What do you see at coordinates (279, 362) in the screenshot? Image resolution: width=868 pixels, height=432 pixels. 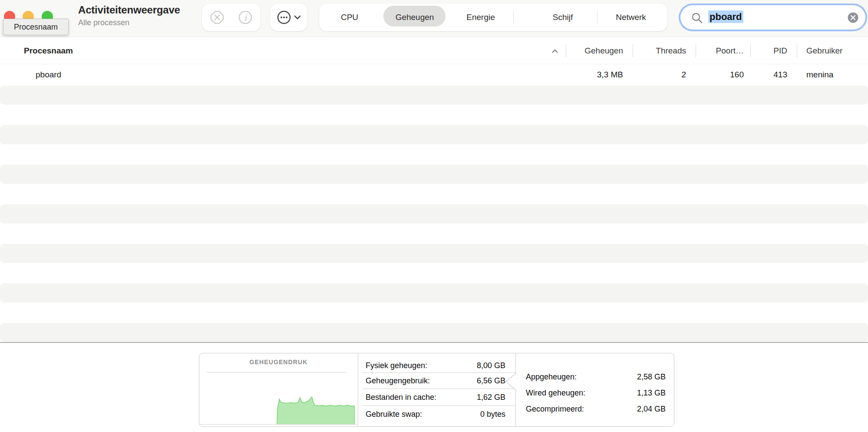 I see `memory-pressure-title: GEHEUGENDRUK` at bounding box center [279, 362].